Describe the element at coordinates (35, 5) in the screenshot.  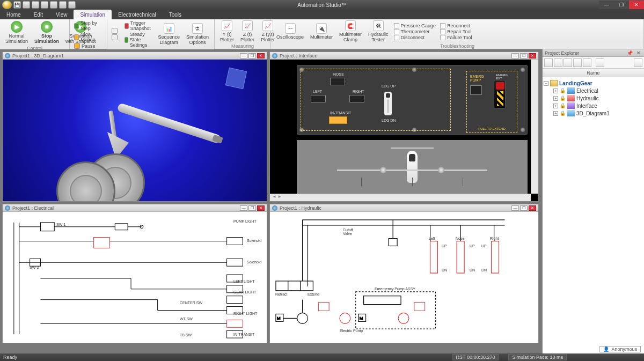
I see `qat-redo-icon: ↷` at that location.